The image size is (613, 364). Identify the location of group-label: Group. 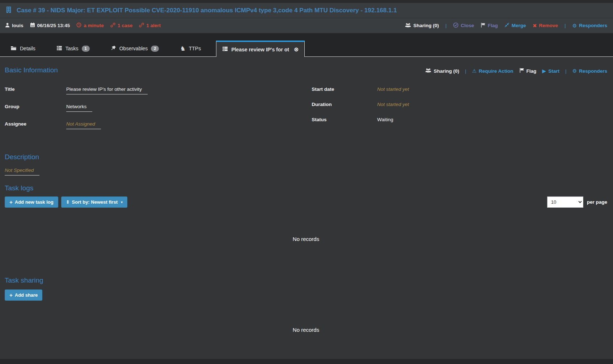
(35, 106).